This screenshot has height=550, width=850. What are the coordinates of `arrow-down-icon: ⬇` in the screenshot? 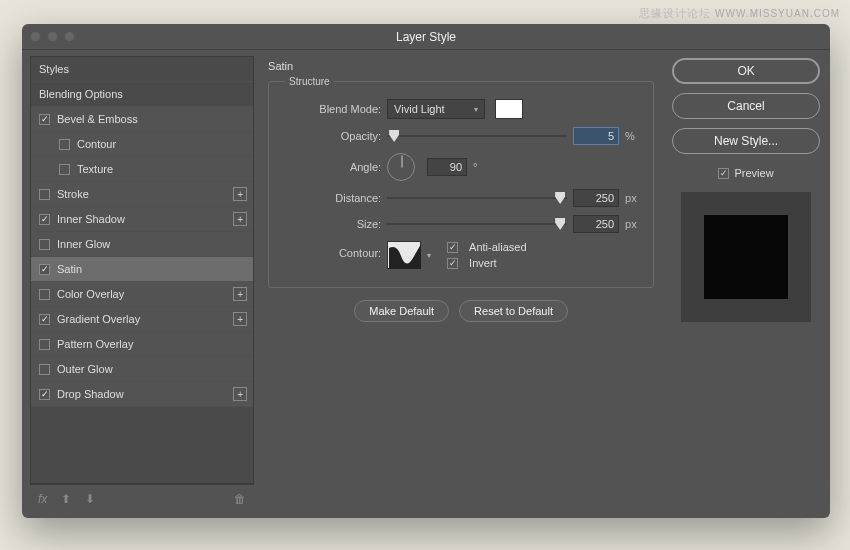 It's located at (90, 499).